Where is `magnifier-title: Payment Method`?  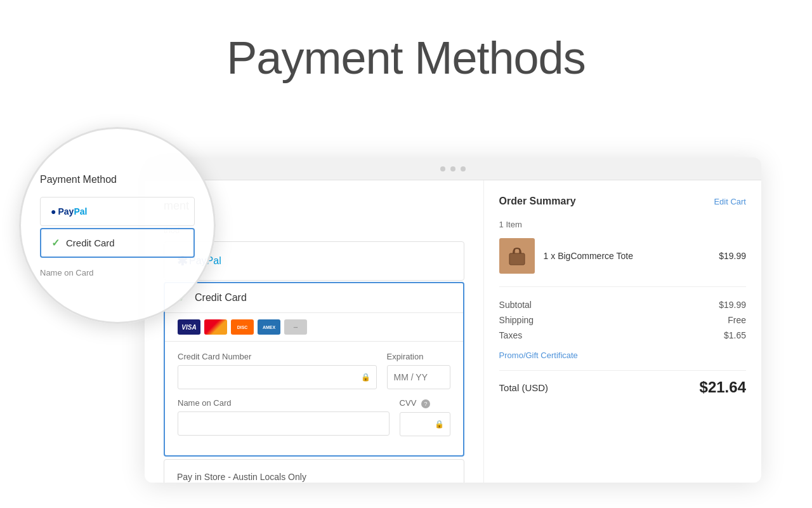 magnifier-title: Payment Method is located at coordinates (117, 180).